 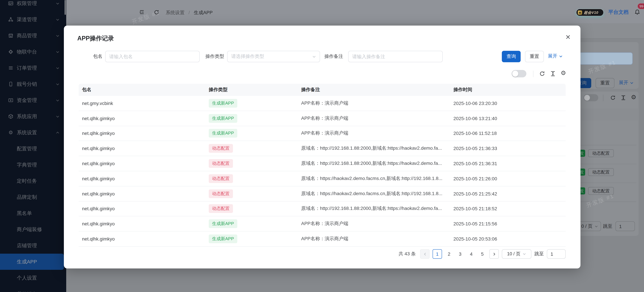 I want to click on page-size-select: 10 / 页, so click(x=516, y=254).